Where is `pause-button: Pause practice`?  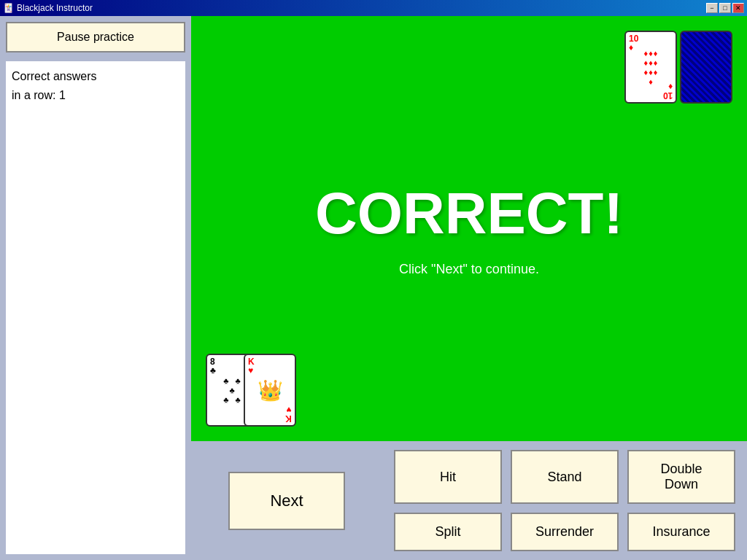
pause-button: Pause practice is located at coordinates (96, 37).